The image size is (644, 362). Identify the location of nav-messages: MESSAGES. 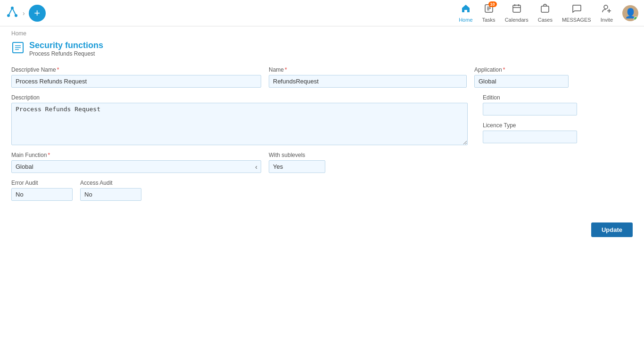
(577, 13).